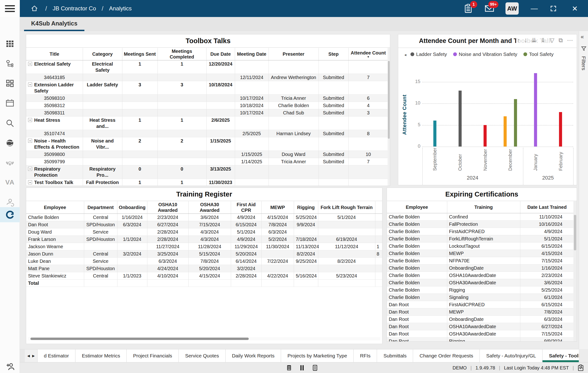 The width and height of the screenshot is (588, 373). I want to click on column-header: Department, so click(101, 207).